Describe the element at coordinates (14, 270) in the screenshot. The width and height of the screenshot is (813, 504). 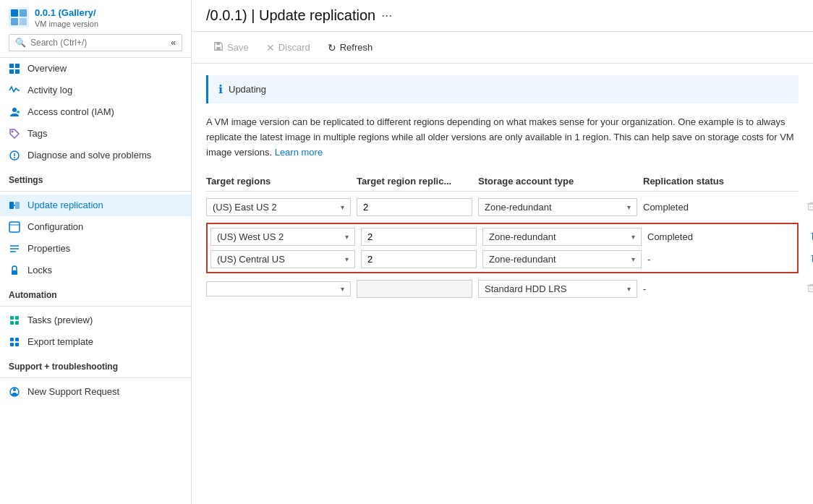
I see `lock-icon` at that location.